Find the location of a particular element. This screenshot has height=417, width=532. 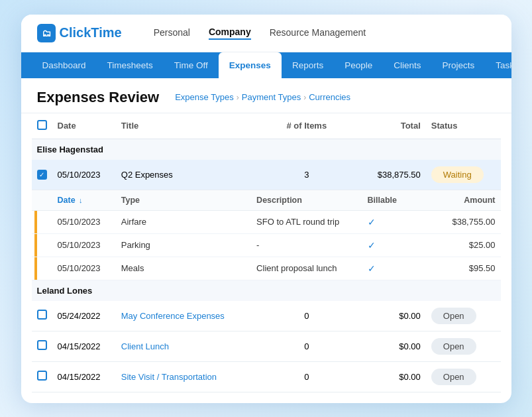

detail-type-meals: Meals is located at coordinates (184, 268).